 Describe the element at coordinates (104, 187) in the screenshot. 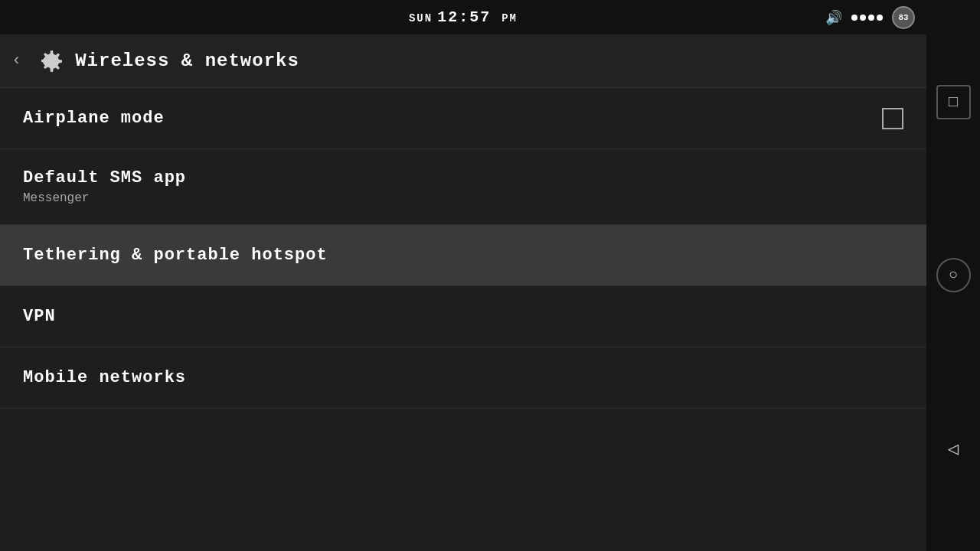

I see `settings-item-text-default-sms-app: Default SMS appMessenger` at that location.